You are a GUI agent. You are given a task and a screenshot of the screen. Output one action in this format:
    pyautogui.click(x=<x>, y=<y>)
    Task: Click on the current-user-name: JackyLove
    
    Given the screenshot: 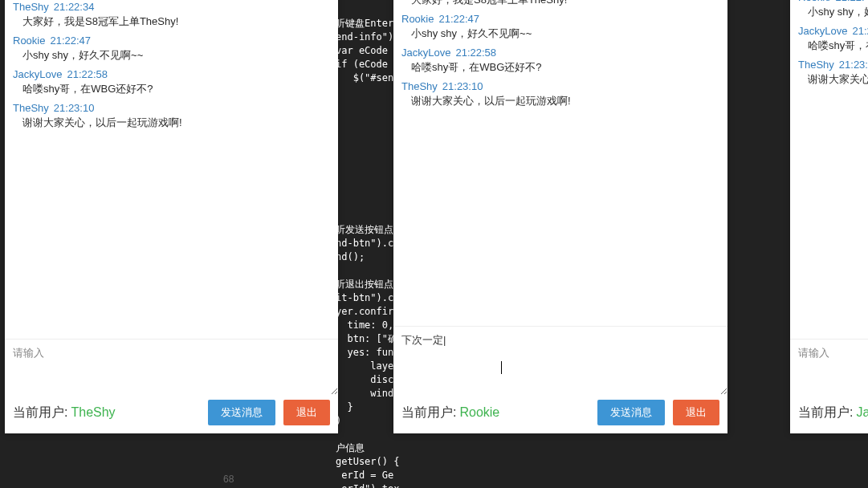 What is the action you would take?
    pyautogui.click(x=862, y=413)
    